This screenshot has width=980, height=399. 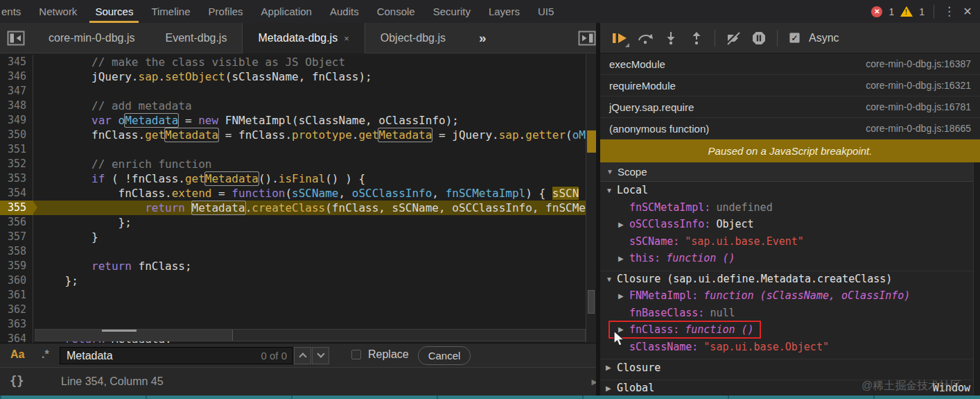 I want to click on resume-script-button, so click(x=620, y=38).